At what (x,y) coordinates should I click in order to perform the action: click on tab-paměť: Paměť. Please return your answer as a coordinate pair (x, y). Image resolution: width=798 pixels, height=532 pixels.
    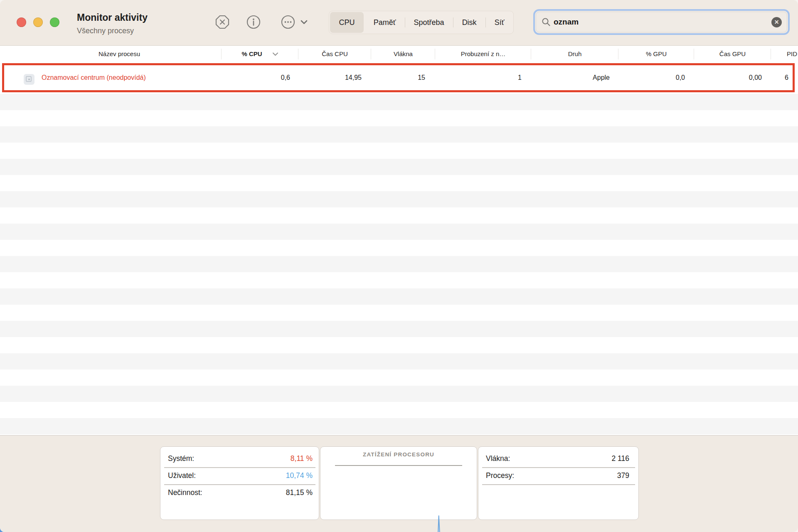
    Looking at the image, I should click on (385, 22).